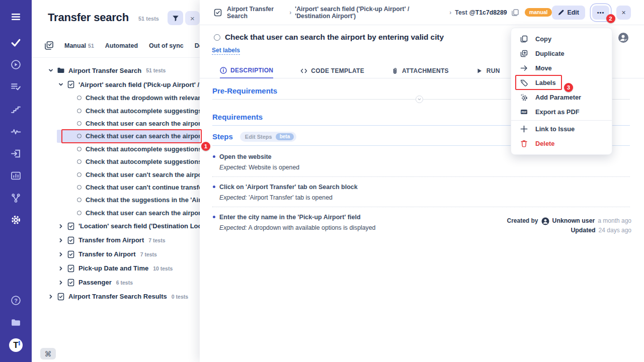 This screenshot has height=362, width=644. I want to click on author-avatar, so click(545, 221).